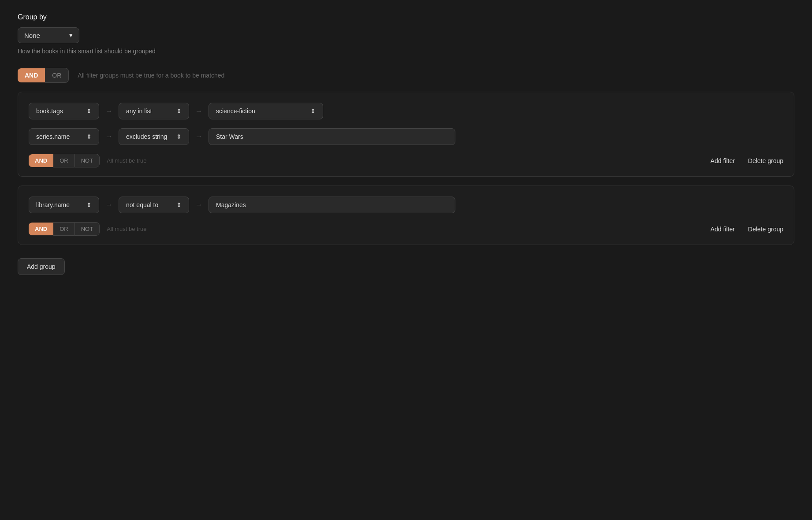  Describe the element at coordinates (64, 229) in the screenshot. I see `footer-or-button-1: OR` at that location.